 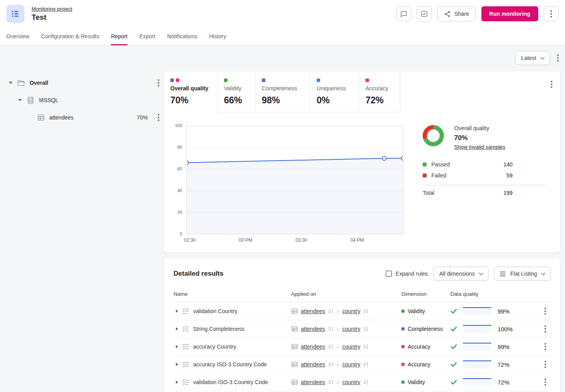 What do you see at coordinates (558, 58) in the screenshot?
I see `report-more-button` at bounding box center [558, 58].